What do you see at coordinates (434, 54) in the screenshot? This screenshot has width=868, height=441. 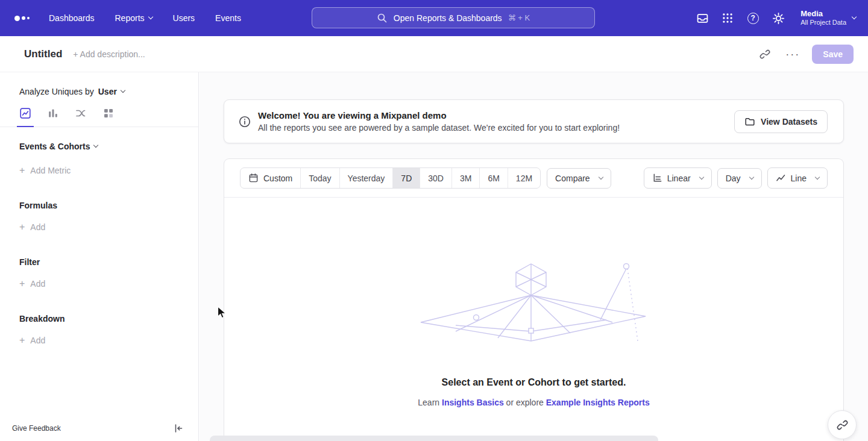 I see `report-header: Untitled + Add description... ··· Save` at bounding box center [434, 54].